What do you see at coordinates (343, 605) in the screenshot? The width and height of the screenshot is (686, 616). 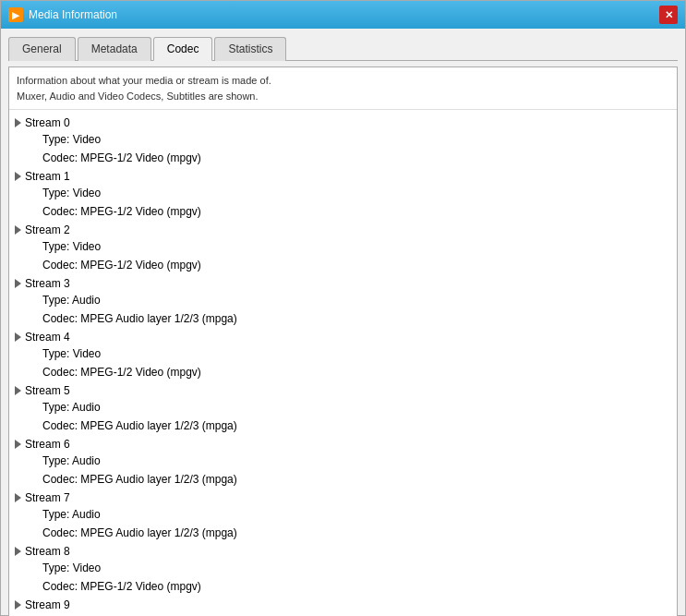 I see `stream-header-9: Stream 9` at bounding box center [343, 605].